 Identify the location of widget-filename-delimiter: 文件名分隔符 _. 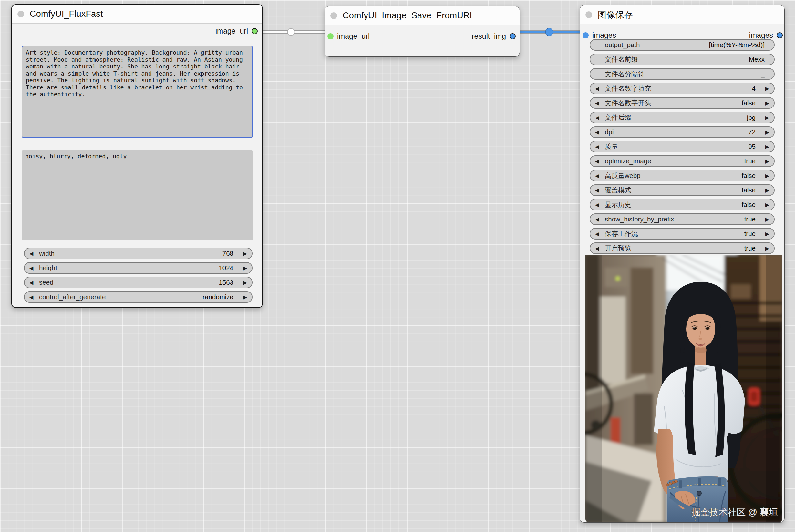
(682, 74).